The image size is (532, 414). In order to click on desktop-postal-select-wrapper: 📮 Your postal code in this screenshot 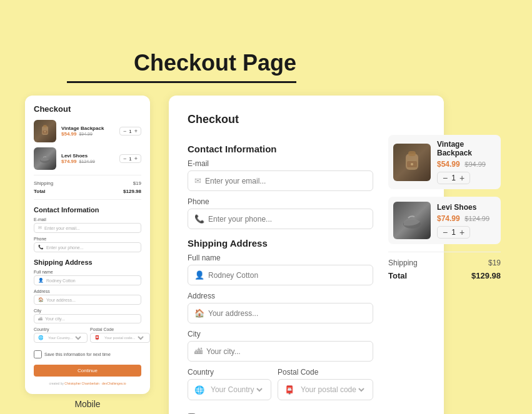, I will do `click(325, 390)`.